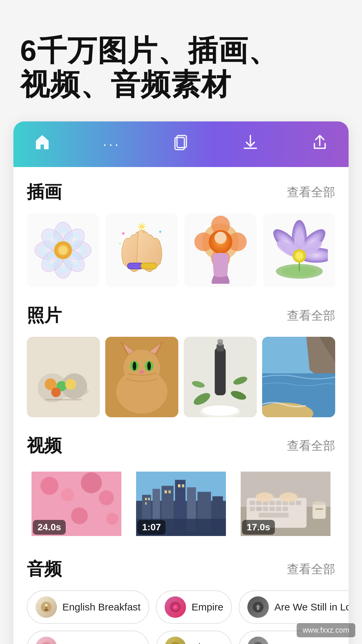 Image resolution: width=362 pixels, height=644 pixels. What do you see at coordinates (290, 643) in the screenshot?
I see `audio-name-not-us: Not Us` at bounding box center [290, 643].